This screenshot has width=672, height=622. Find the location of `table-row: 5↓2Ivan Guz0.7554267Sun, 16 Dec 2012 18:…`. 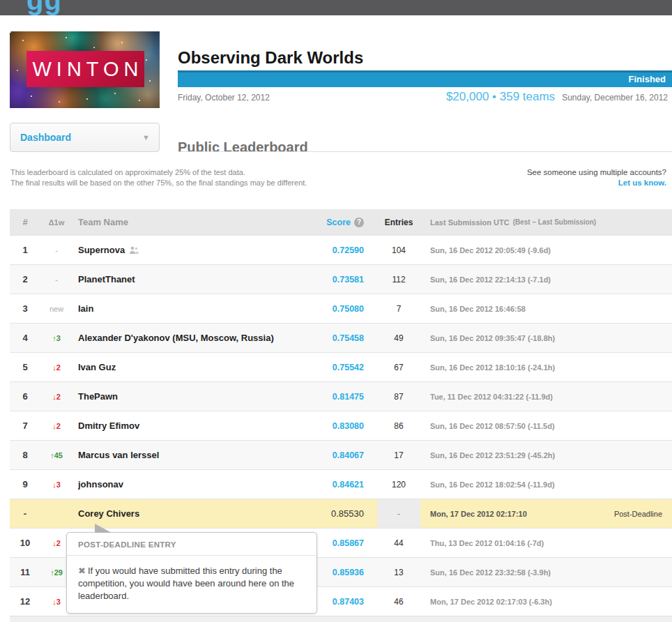

table-row: 5↓2Ivan Guz0.7554267Sun, 16 Dec 2012 18:… is located at coordinates (341, 367).